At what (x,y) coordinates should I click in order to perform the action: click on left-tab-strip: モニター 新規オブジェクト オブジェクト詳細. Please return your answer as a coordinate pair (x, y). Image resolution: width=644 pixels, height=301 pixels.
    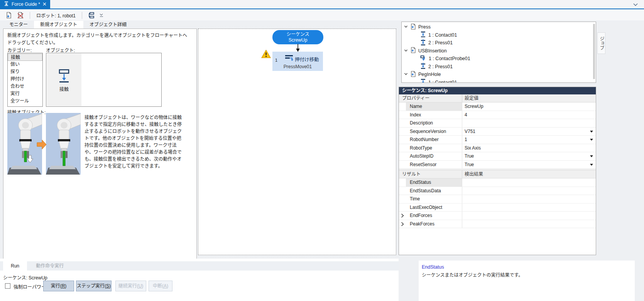
    Looking at the image, I should click on (68, 25).